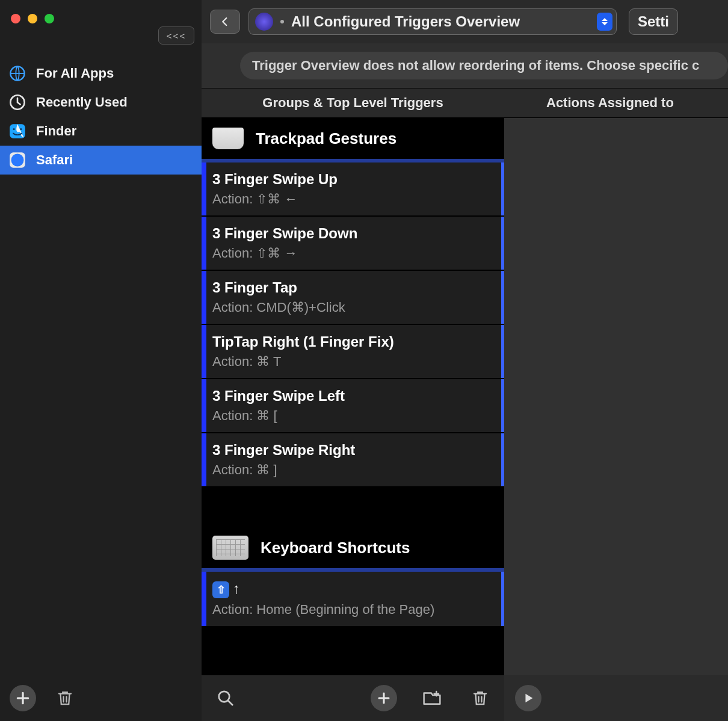 The height and width of the screenshot is (721, 728). I want to click on clock-icon, so click(17, 102).